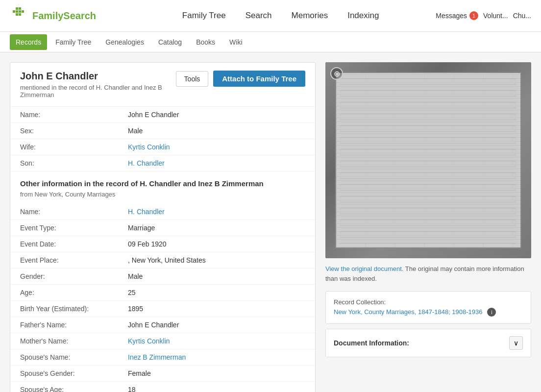 The image size is (541, 392). I want to click on person-details: Name: John E Chandler Sex: Male Wife: Ky…, so click(163, 139).